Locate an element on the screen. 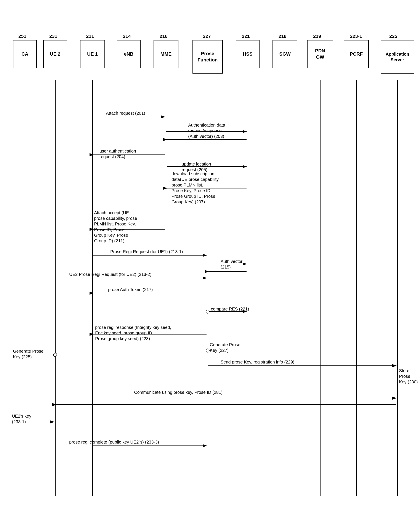 The width and height of the screenshot is (420, 513). lifeline-sgw is located at coordinates (285, 288).